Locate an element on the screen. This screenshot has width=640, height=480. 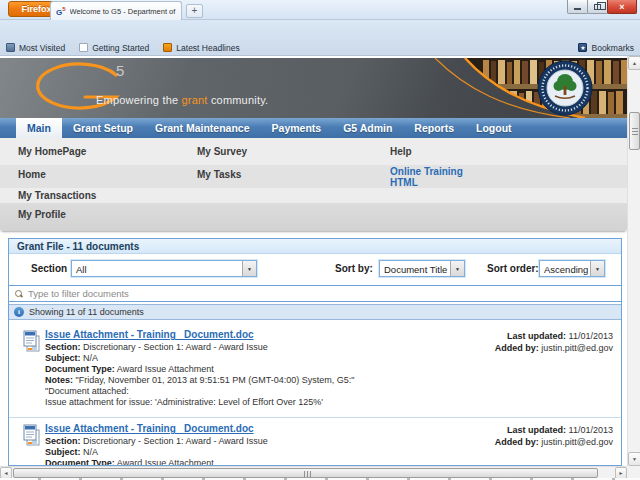
nav-tab-payments: Payments is located at coordinates (297, 128).